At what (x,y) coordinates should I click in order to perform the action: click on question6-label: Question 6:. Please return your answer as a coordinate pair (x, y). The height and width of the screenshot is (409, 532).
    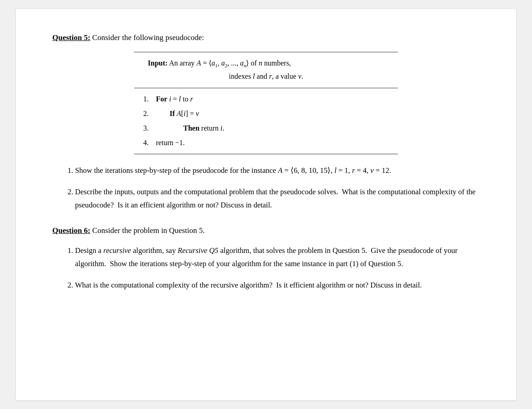
    Looking at the image, I should click on (71, 230).